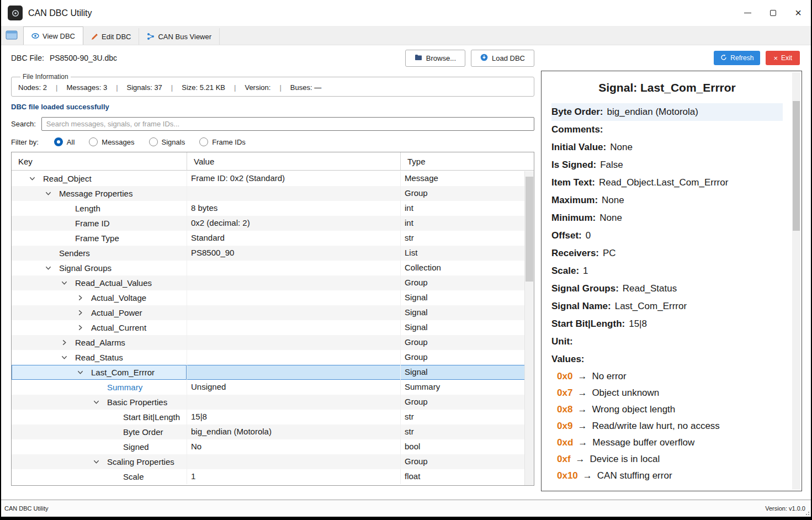  What do you see at coordinates (273, 372) in the screenshot?
I see `tree-row: Last_Com_ErrrorSignal` at bounding box center [273, 372].